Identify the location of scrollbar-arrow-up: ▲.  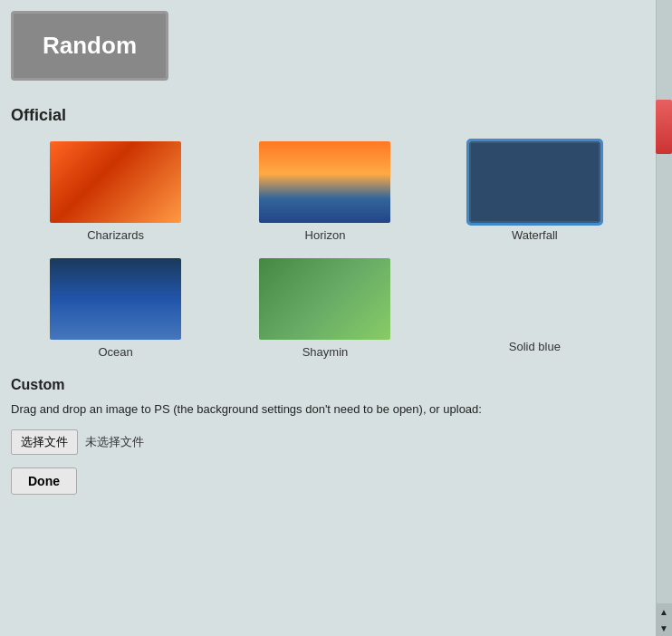
(664, 612).